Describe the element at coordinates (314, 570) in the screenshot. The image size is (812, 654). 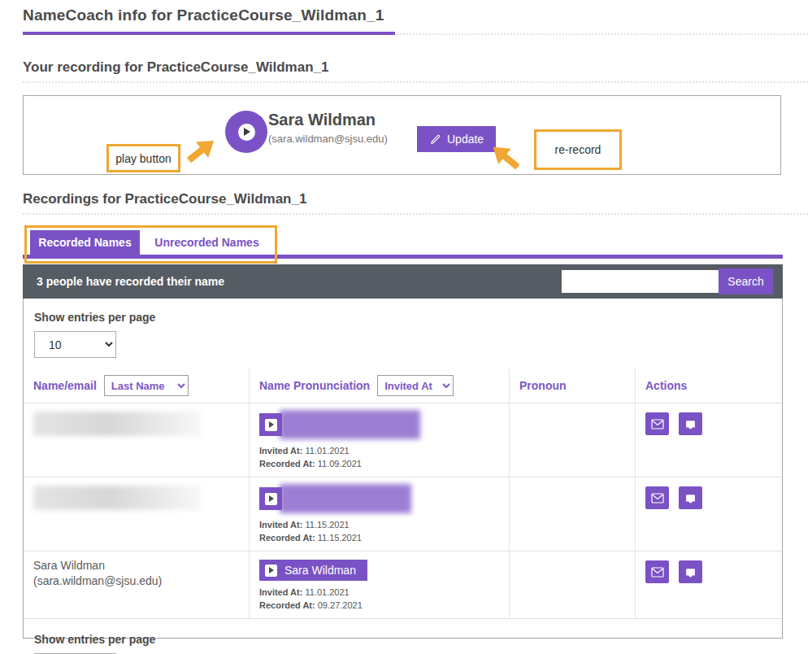
I see `play-pronunciation-button: Sara Wildman` at that location.